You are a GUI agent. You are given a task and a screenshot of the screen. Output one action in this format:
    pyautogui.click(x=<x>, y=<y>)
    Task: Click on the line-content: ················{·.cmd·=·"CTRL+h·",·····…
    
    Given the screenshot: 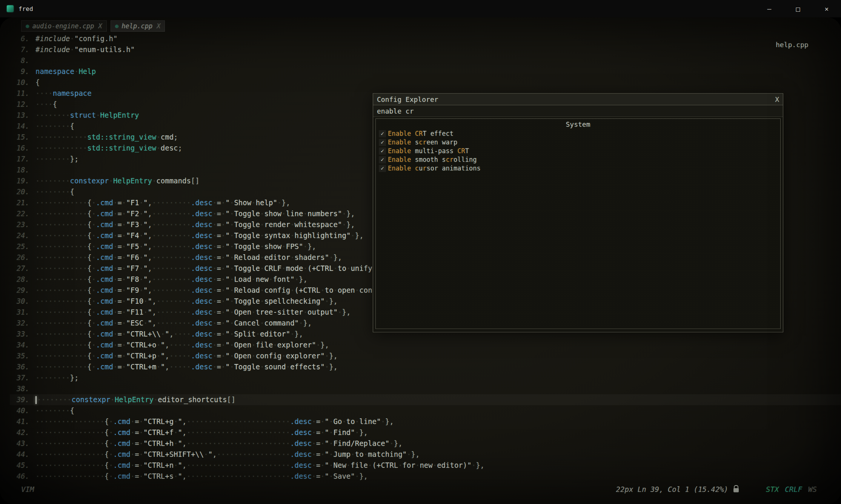 What is the action you would take?
    pyautogui.click(x=219, y=444)
    